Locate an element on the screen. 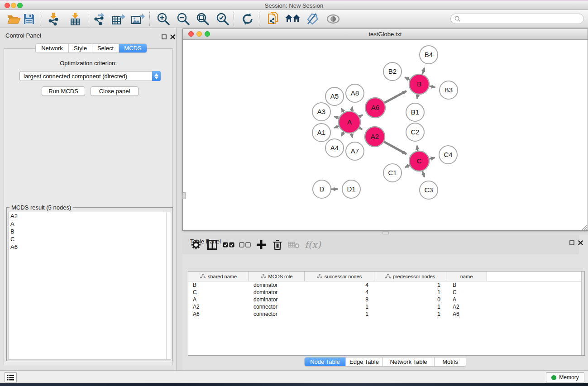 The width and height of the screenshot is (588, 386). node-table: shared nameMCDS rolesuccessor nodesprede… is located at coordinates (387, 313).